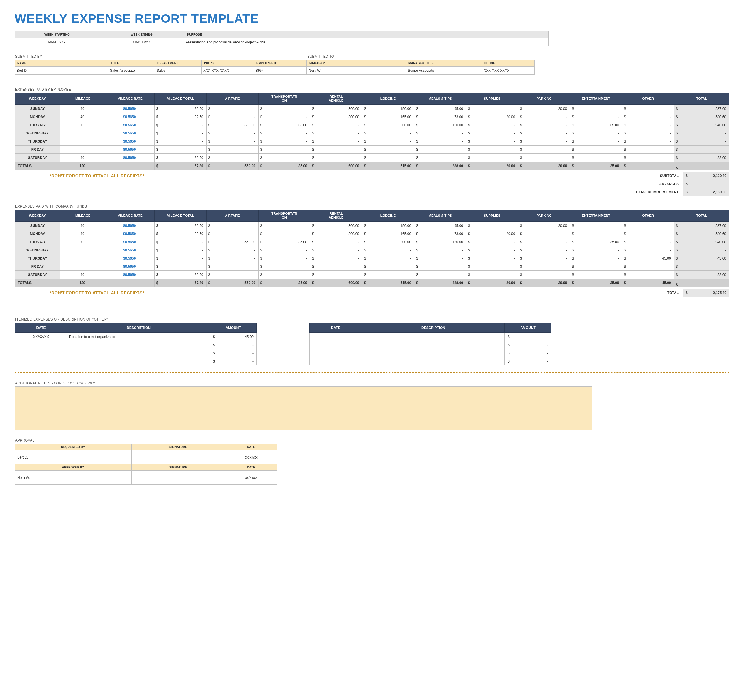 The image size is (744, 700). Describe the element at coordinates (73, 478) in the screenshot. I see `app-approved-by: Nora W.` at that location.